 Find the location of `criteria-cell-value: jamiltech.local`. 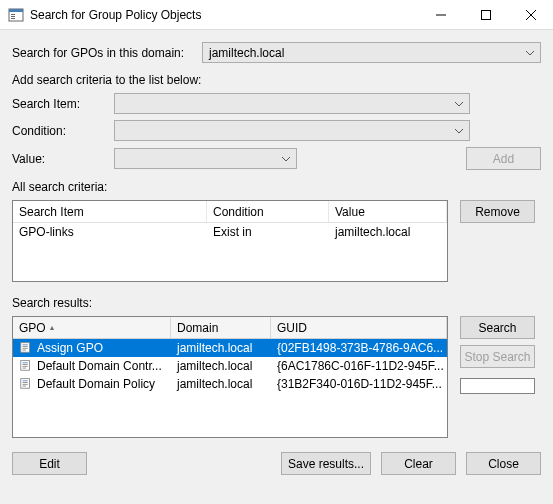

criteria-cell-value: jamiltech.local is located at coordinates (388, 232).